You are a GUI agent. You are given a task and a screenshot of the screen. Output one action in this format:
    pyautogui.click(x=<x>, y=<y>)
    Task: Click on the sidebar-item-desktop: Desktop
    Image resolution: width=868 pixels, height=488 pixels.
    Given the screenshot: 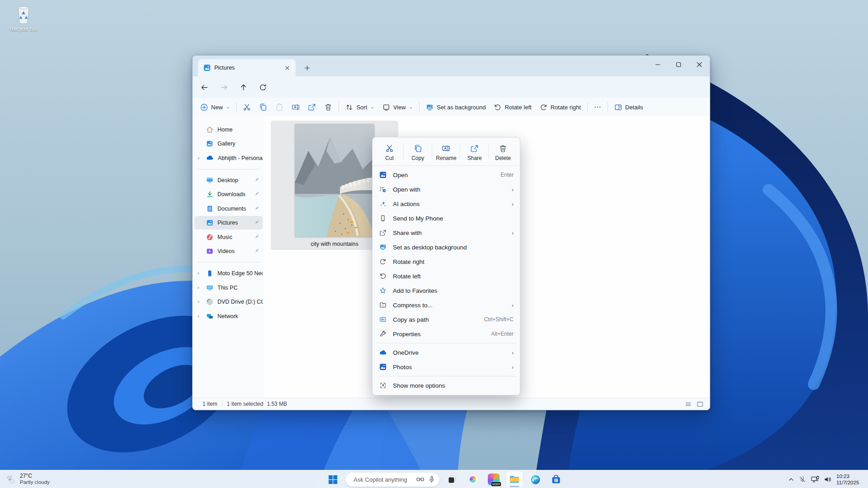 What is the action you would take?
    pyautogui.click(x=229, y=180)
    